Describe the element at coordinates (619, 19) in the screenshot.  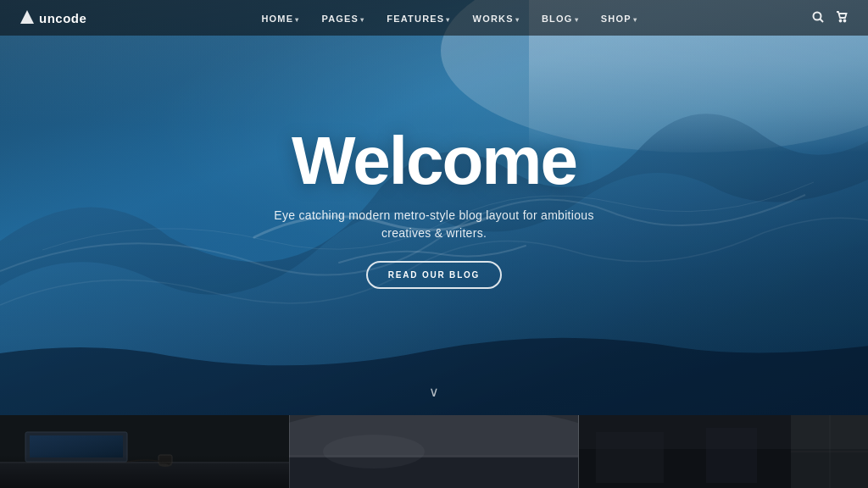
I see `nav-link-shop: SHOP▾` at that location.